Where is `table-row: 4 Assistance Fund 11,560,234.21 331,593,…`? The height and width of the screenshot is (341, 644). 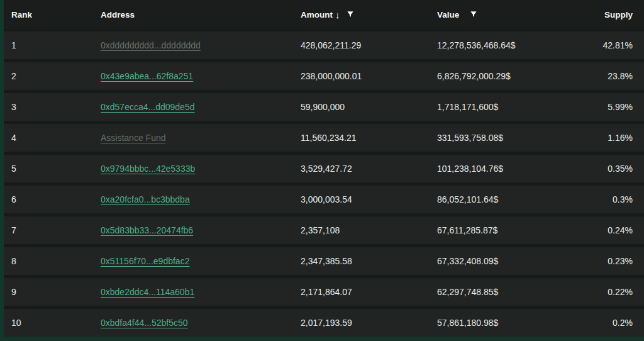 table-row: 4 Assistance Fund 11,560,234.21 331,593,… is located at coordinates (324, 138).